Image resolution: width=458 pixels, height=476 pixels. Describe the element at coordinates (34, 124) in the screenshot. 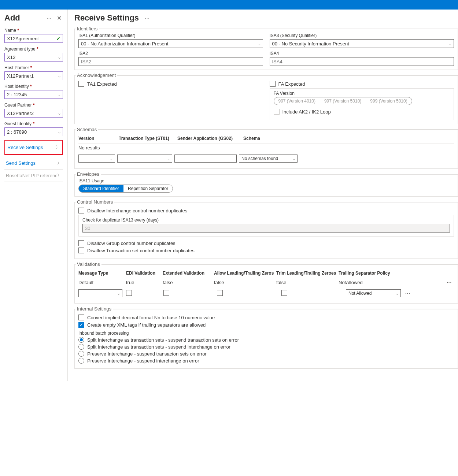

I see `guest-identity-label: Guest Identity` at that location.